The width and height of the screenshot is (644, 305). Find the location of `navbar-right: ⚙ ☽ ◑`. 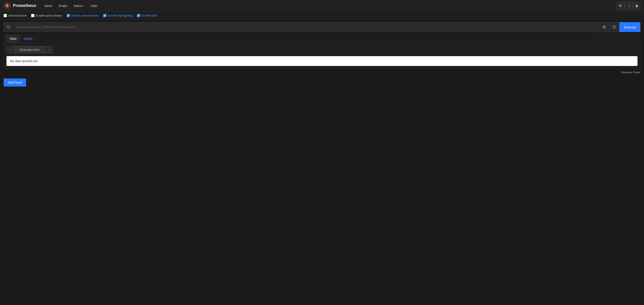

navbar-right: ⚙ ☽ ◑ is located at coordinates (628, 6).